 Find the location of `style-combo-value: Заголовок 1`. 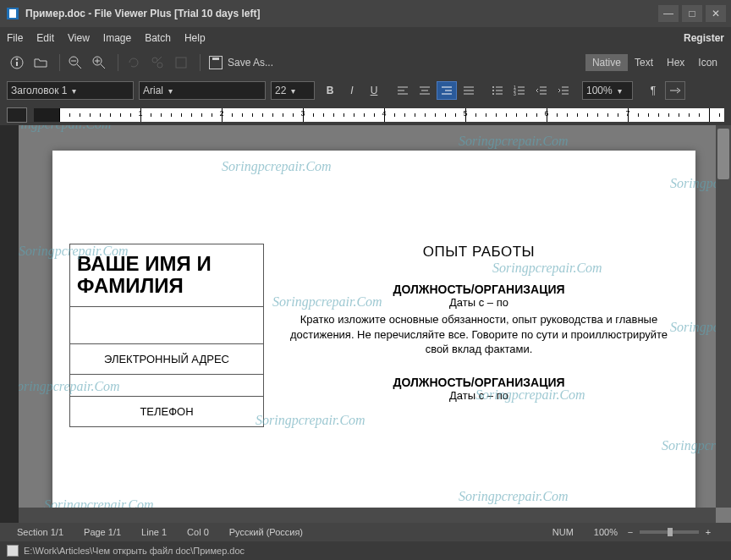

style-combo-value: Заголовок 1 is located at coordinates (39, 91).